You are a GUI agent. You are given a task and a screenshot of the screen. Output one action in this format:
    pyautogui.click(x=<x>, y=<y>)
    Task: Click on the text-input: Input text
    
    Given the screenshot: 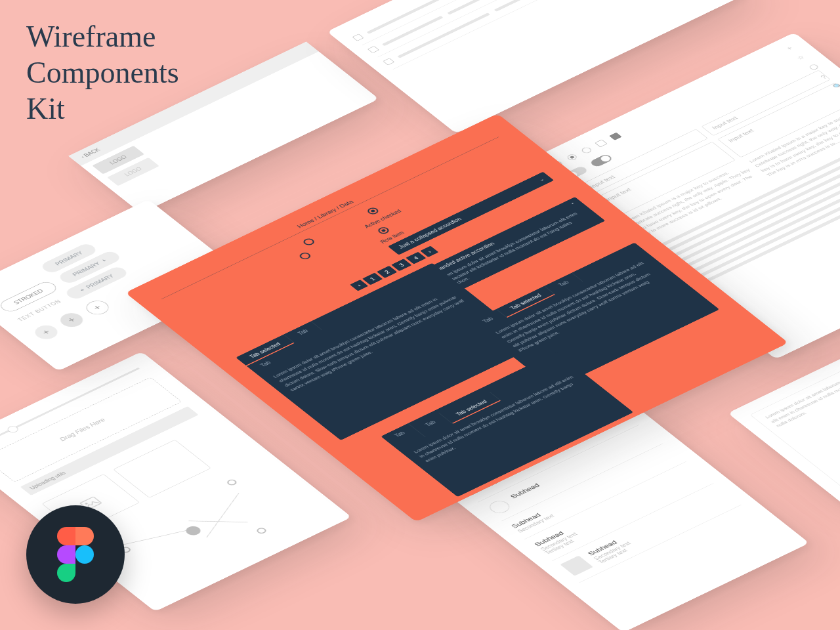 What is the action you would take?
    pyautogui.click(x=643, y=161)
    